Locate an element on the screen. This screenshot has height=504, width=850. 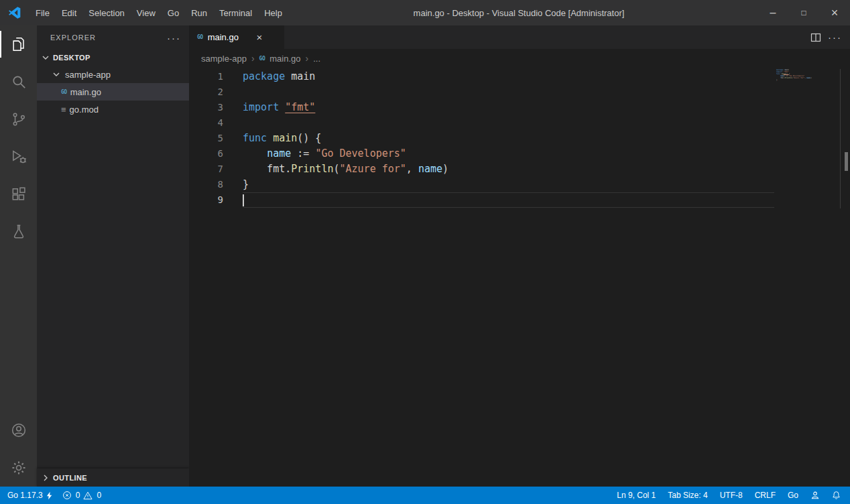
activity-testing-button is located at coordinates (19, 232).